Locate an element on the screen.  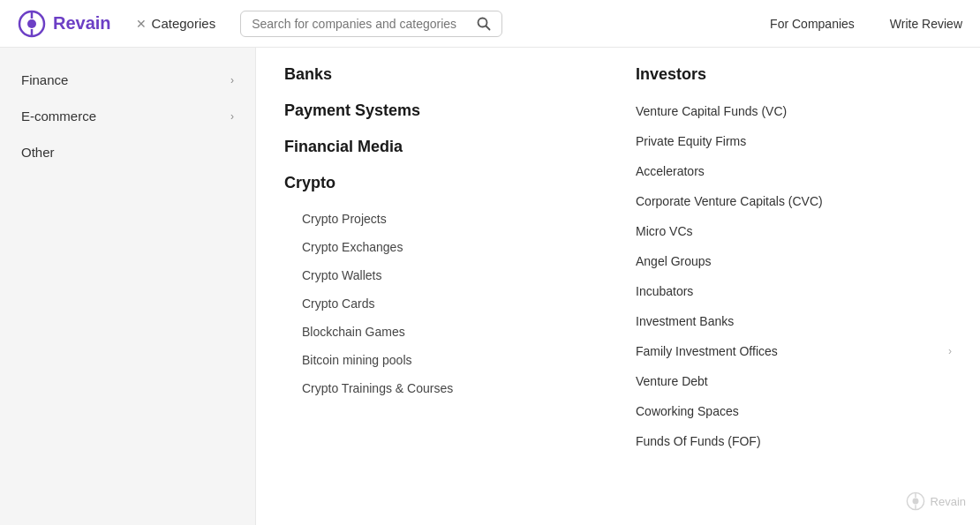
search-box is located at coordinates (371, 24).